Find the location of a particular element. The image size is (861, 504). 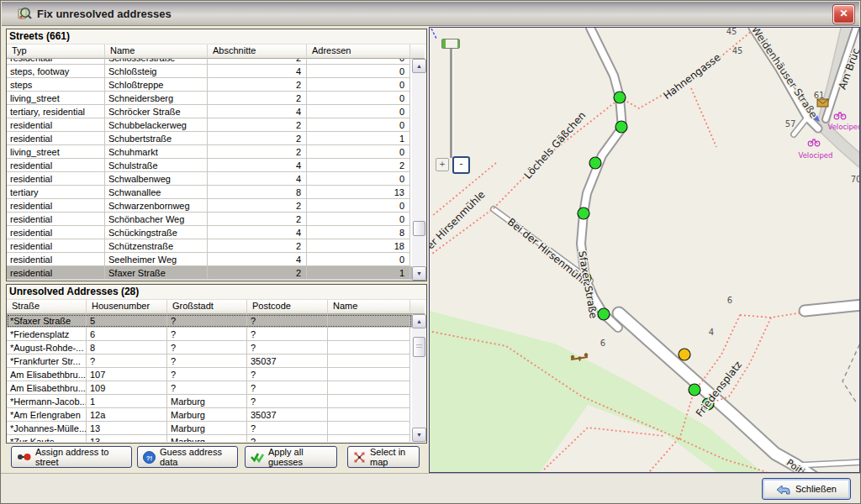

table-row: *Frankfurter Str...??35037 is located at coordinates (209, 361).